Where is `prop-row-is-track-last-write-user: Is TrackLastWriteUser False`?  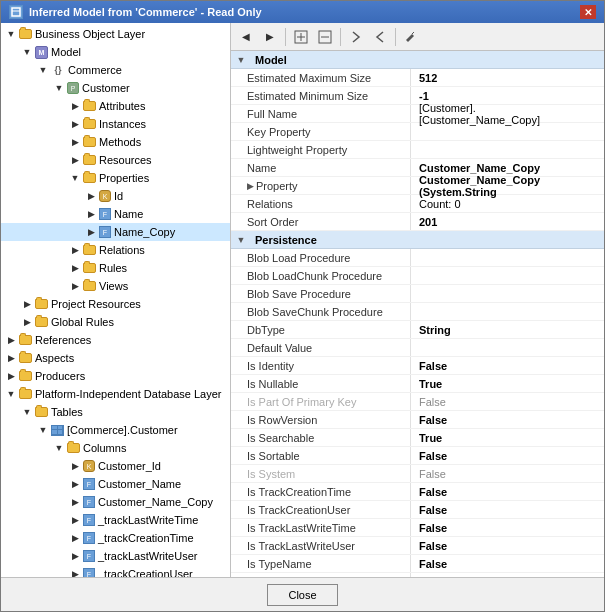 prop-row-is-track-last-write-user: Is TrackLastWriteUser False is located at coordinates (418, 546).